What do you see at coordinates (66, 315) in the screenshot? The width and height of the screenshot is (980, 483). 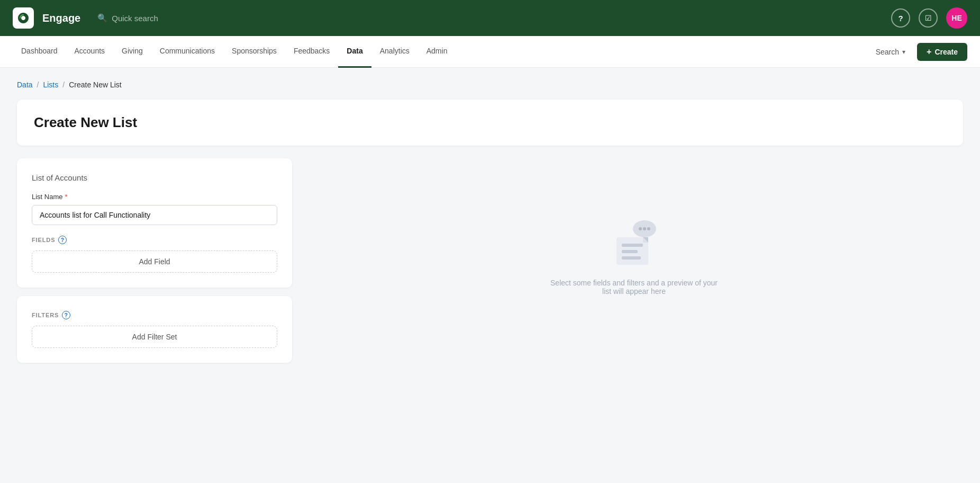 I see `filters-help-icon: ?` at bounding box center [66, 315].